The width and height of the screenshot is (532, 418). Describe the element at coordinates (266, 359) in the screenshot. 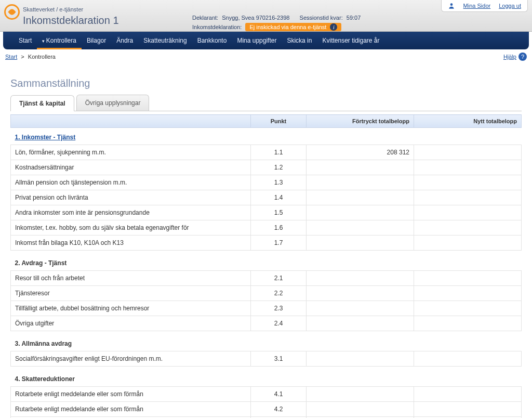

I see `table-row: Socialförsäkringsavgifter enligt EU-föro…` at that location.